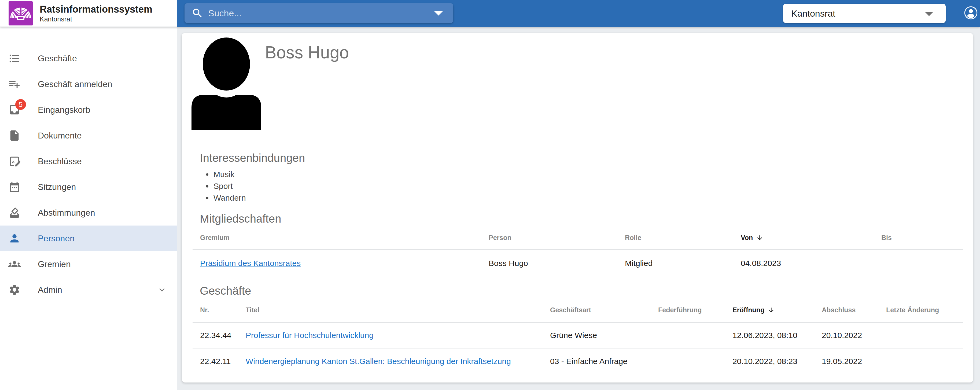  Describe the element at coordinates (96, 19) in the screenshot. I see `app-subtitle: Kantonsrat` at that location.